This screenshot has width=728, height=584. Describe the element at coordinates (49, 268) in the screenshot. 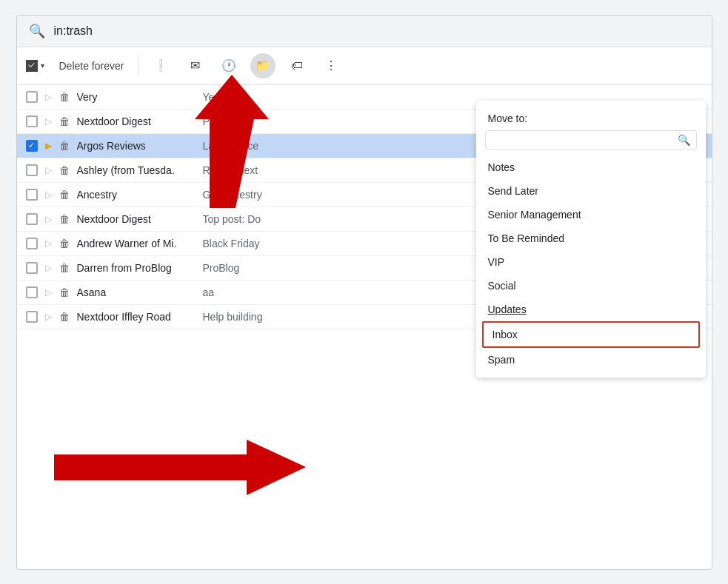

I see `important-arrow-8: ▷` at that location.